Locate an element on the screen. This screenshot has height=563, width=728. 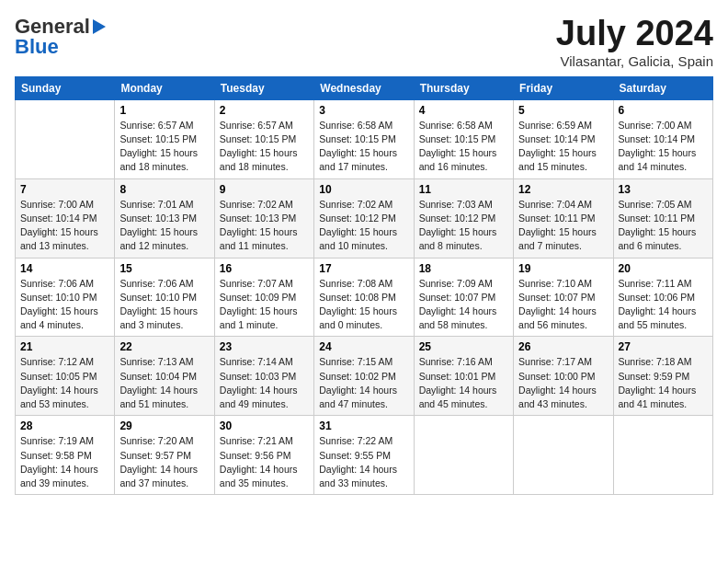
day-number: 9 is located at coordinates (265, 190).